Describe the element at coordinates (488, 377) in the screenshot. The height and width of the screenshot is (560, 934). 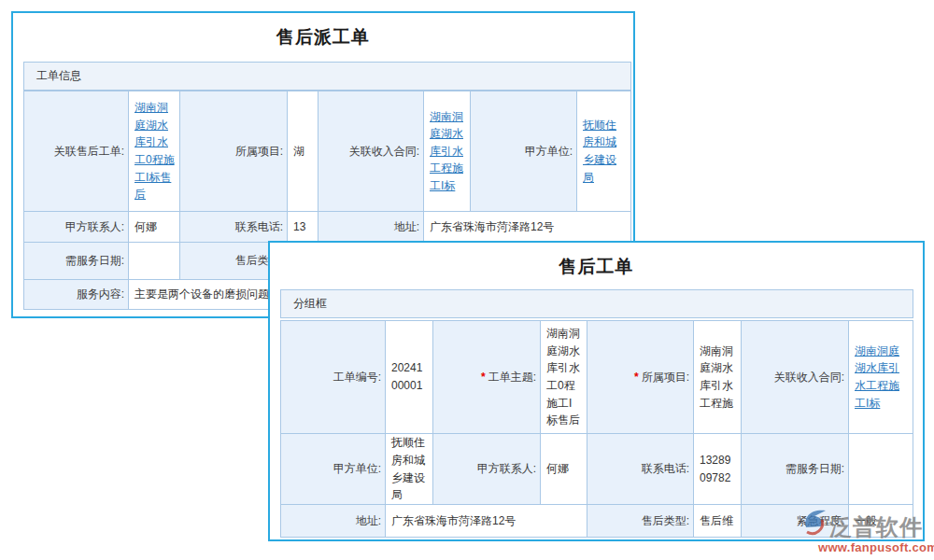
I see `subject-label: *工单主题:` at that location.